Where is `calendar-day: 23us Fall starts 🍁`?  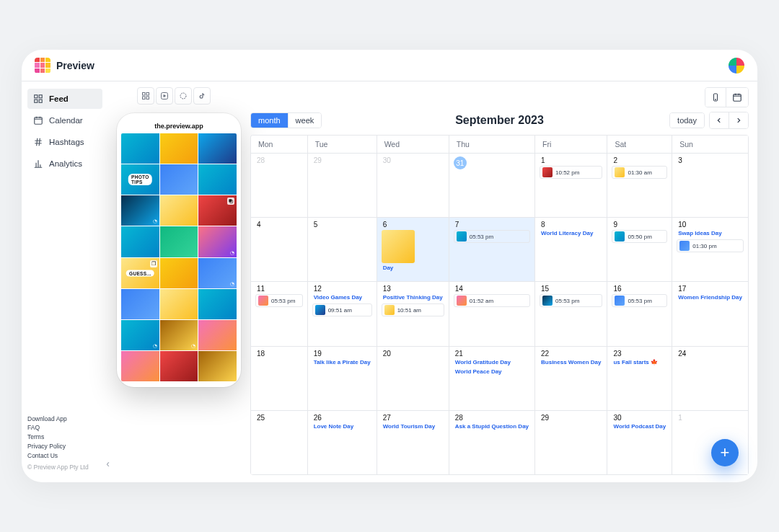
calendar-day: 23us Fall starts 🍁 is located at coordinates (640, 379).